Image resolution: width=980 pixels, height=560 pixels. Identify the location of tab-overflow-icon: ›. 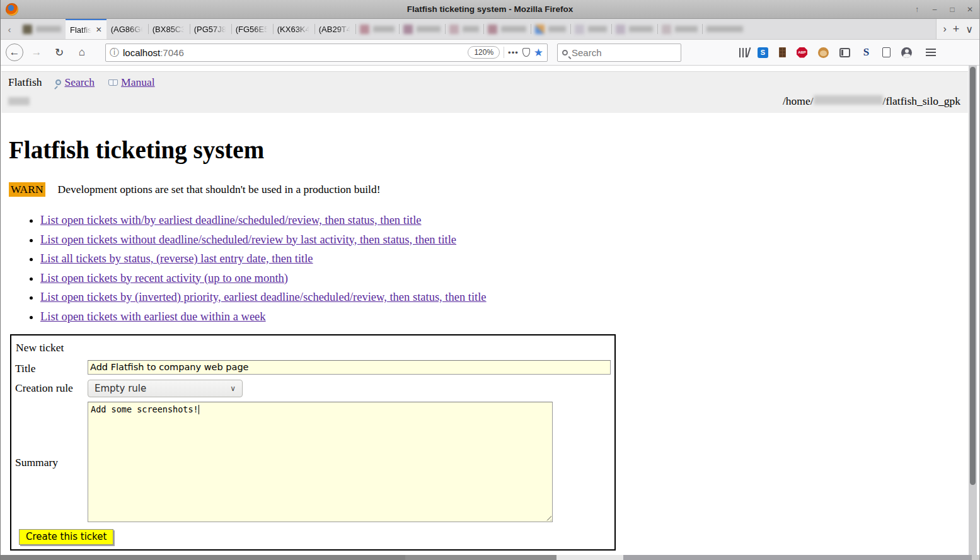
(944, 29).